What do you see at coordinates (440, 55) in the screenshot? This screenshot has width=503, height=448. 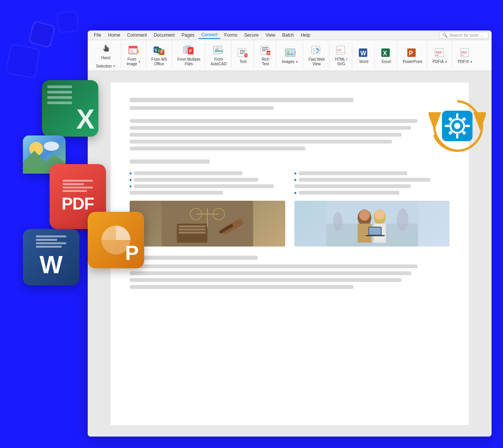 I see `pdfa-button: PDF /A PDF/A ▼` at bounding box center [440, 55].